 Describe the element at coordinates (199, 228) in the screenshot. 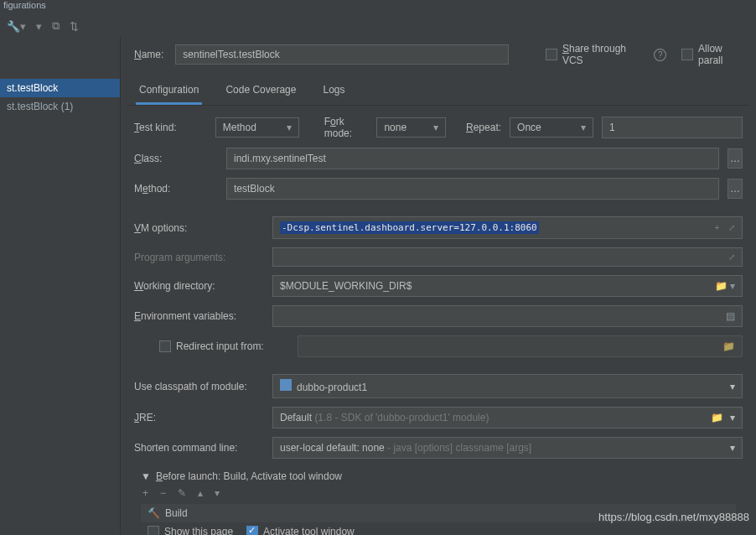

I see `vm-options-label: VM options:` at that location.